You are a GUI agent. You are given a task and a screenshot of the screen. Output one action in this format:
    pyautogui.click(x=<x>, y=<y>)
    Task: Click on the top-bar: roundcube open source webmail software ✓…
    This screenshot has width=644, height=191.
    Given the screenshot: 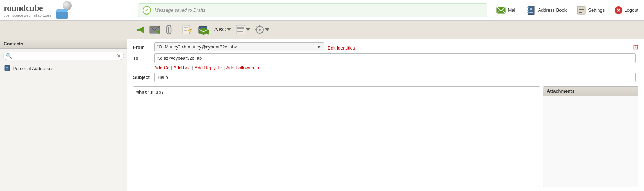 What is the action you would take?
    pyautogui.click(x=322, y=10)
    